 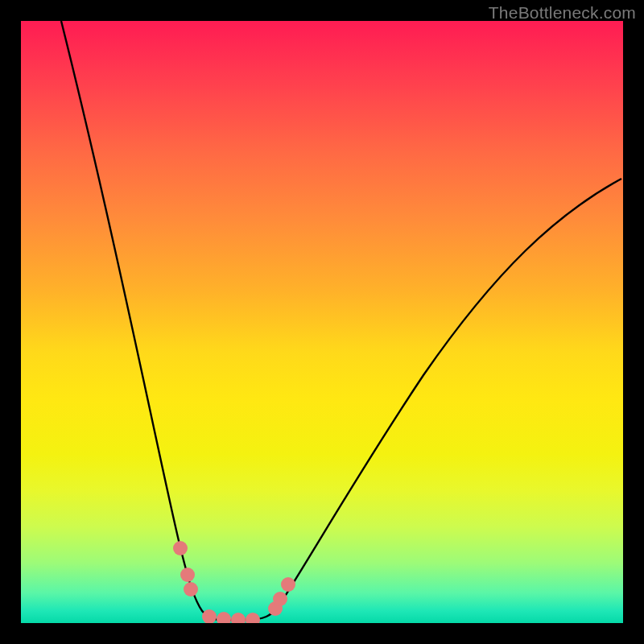 What do you see at coordinates (234, 582) in the screenshot?
I see `valley-dots` at bounding box center [234, 582].